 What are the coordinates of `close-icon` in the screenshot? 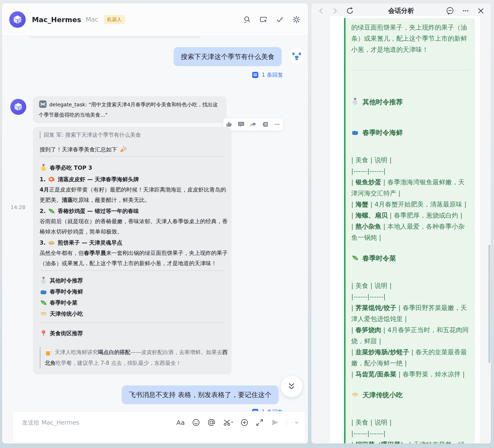 It's located at (481, 11).